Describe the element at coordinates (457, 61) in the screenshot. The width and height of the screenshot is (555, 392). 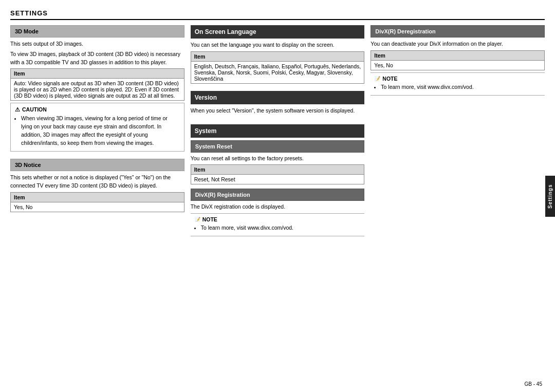
I see `section-divx-deregistration: DivX(R) Deregistration You can deactivat…` at that location.